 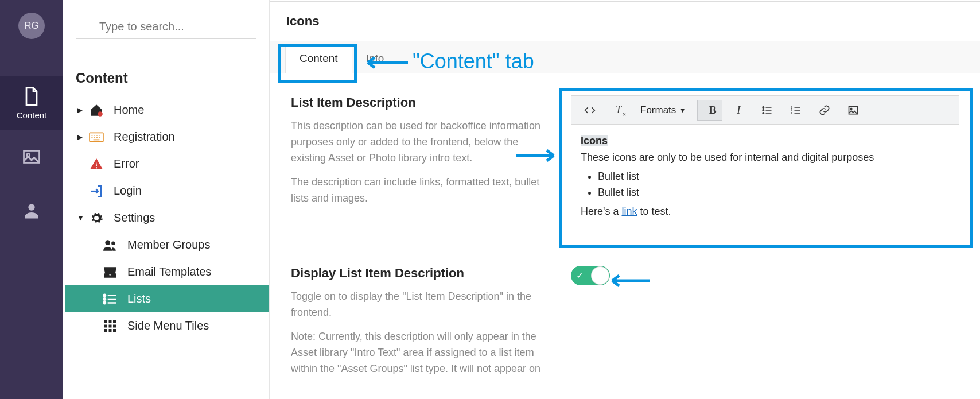 I want to click on tree-item-label: Lists, so click(x=139, y=299).